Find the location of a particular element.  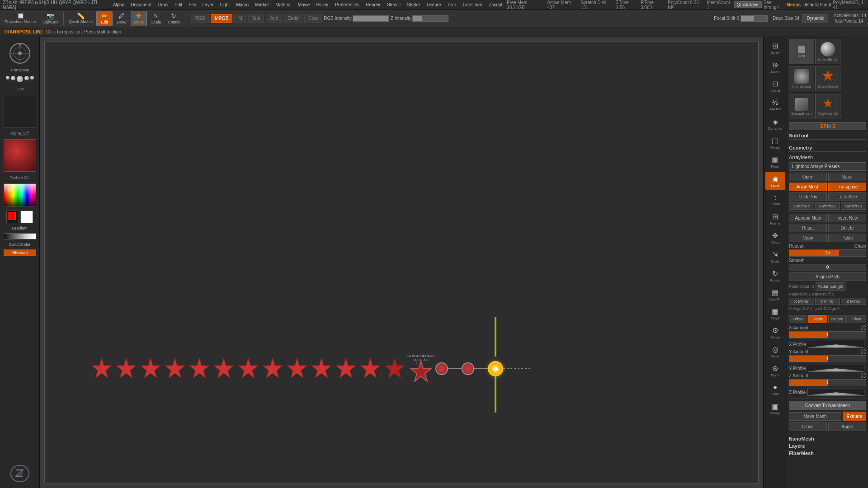

x-mirror-button: X Mirror is located at coordinates (802, 301).